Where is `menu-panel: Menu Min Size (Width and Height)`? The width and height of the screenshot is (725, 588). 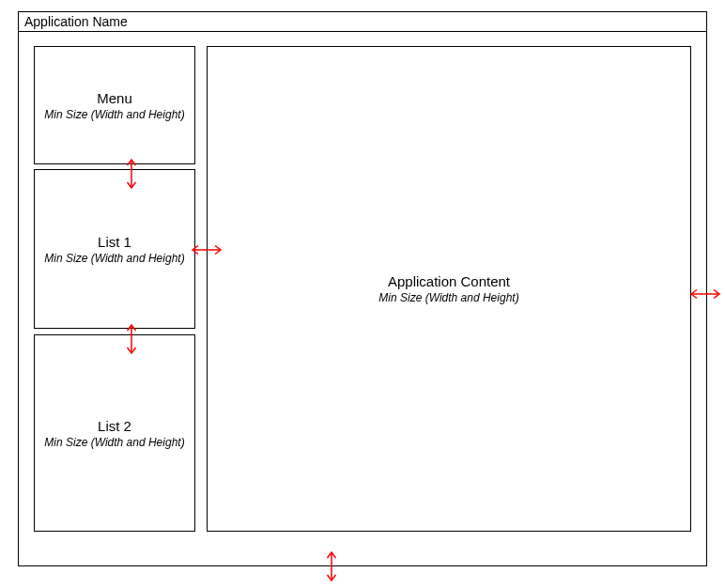 menu-panel: Menu Min Size (Width and Height) is located at coordinates (115, 105).